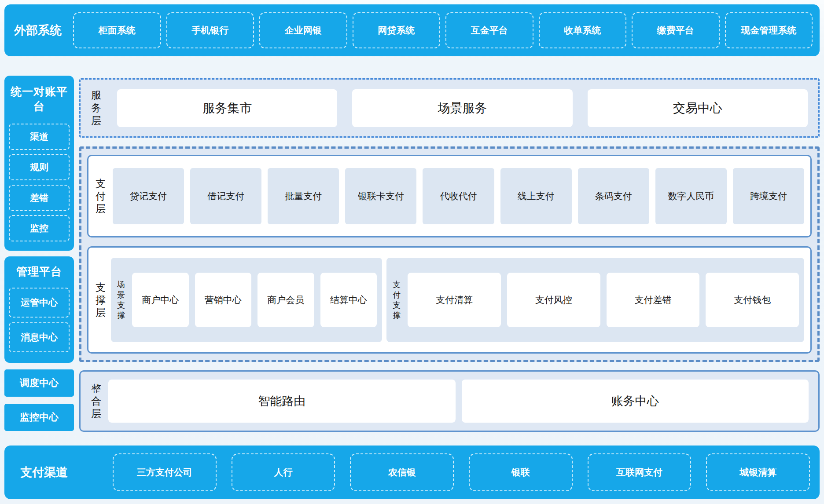 This screenshot has height=504, width=824. I want to click on scene-support-item: 结算中心, so click(349, 300).